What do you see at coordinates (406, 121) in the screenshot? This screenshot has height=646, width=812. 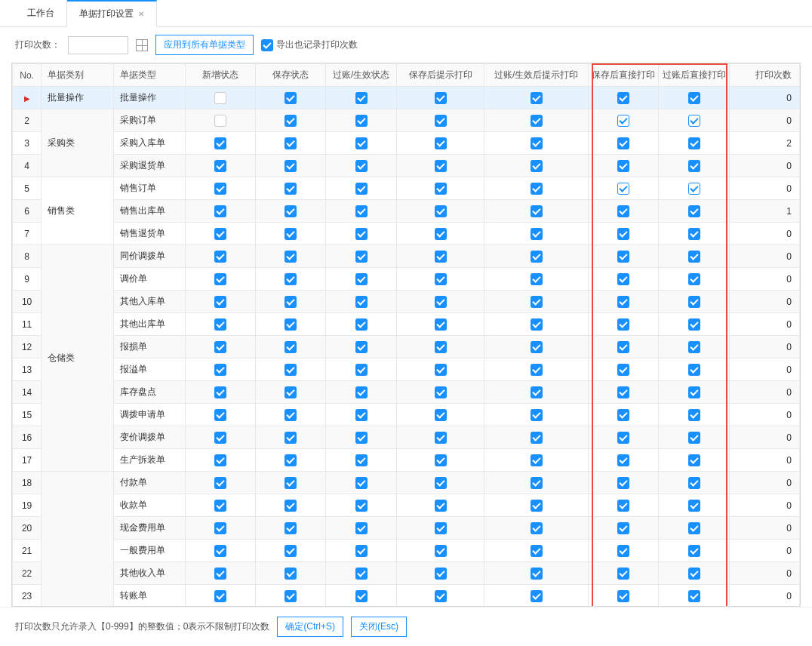 I see `table-row: 2采购类采购订单0` at bounding box center [406, 121].